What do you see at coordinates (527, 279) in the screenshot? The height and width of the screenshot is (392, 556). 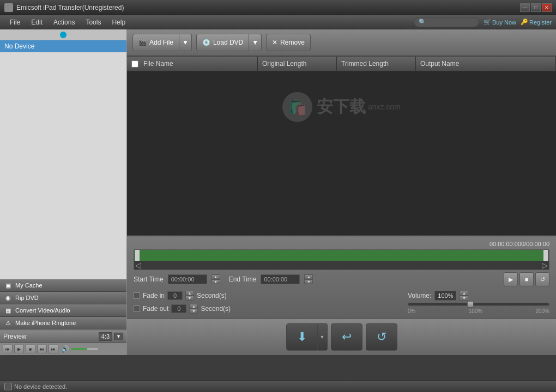 I see `playback-controls: ▶ ■ ↺` at bounding box center [527, 279].